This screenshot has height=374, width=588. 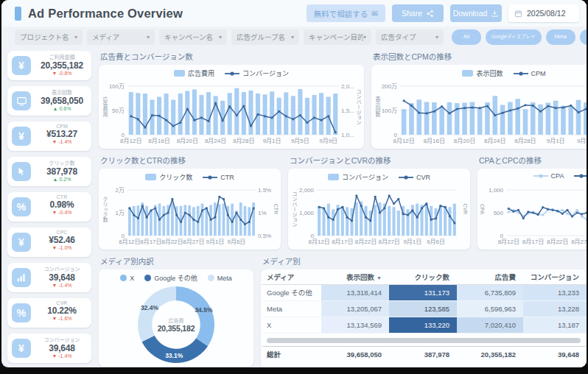 What do you see at coordinates (262, 214) in the screenshot?
I see `svg-text: 1%` at bounding box center [262, 214].